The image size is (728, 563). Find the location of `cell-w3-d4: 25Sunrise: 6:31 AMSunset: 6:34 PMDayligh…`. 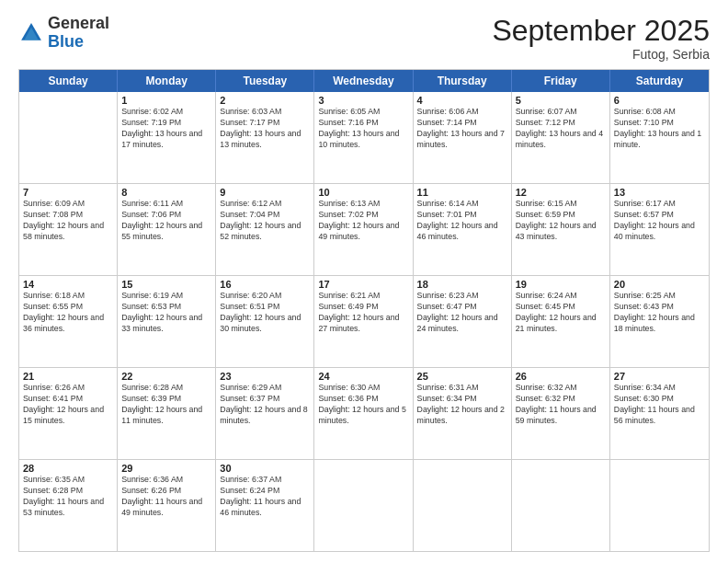

cell-w3-d4: 25Sunrise: 6:31 AMSunset: 6:34 PMDayligh… is located at coordinates (463, 414).